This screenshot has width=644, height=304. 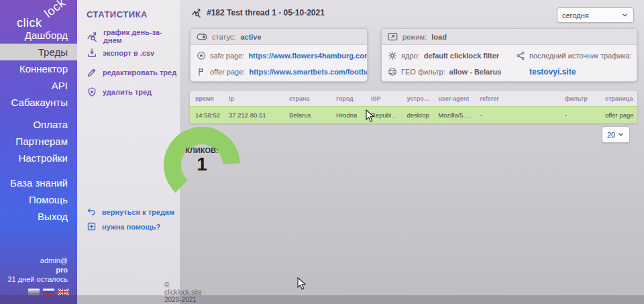 I want to click on geo-filter-label: ГЕО фильтр:, so click(x=423, y=72).